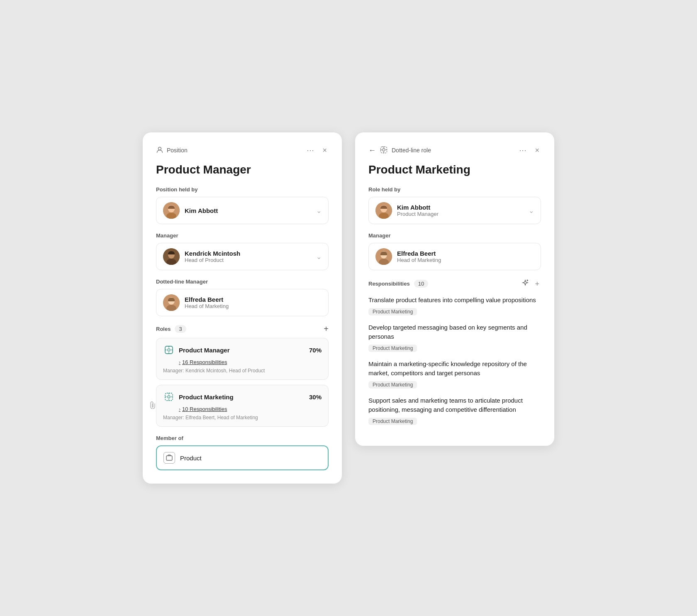  Describe the element at coordinates (242, 418) in the screenshot. I see `pmkt-role-manager: Manager: Elfreda Beert, Head of Marketin…` at that location.